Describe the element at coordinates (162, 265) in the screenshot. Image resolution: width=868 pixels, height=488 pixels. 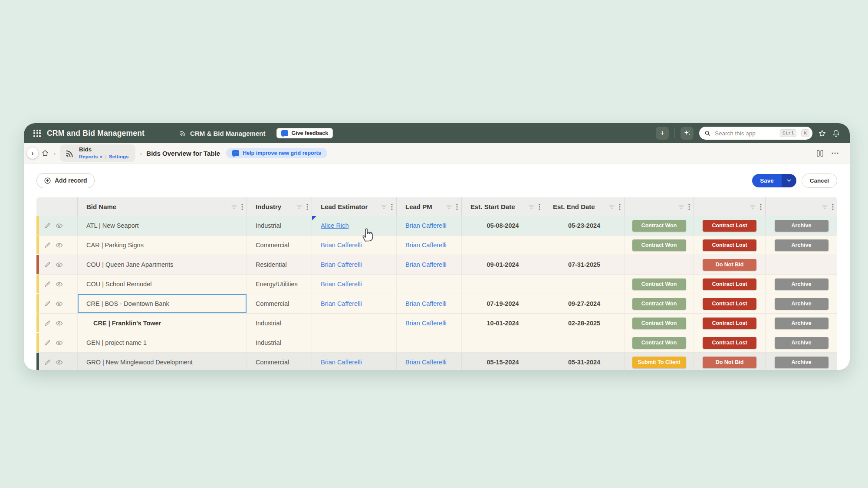
I see `bid-name-cell: COU | Queen Jane Apartments` at that location.